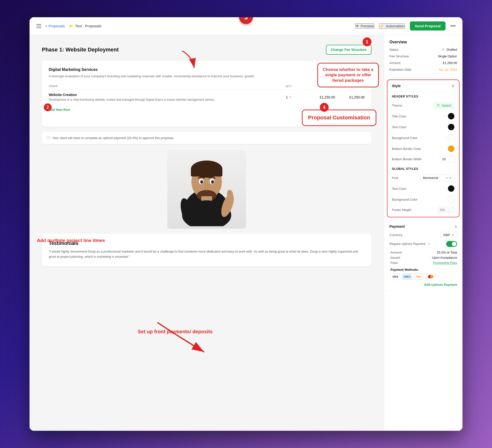 Image resolution: width=492 pixels, height=448 pixels. I want to click on header-bg-color-swatch, so click(451, 138).